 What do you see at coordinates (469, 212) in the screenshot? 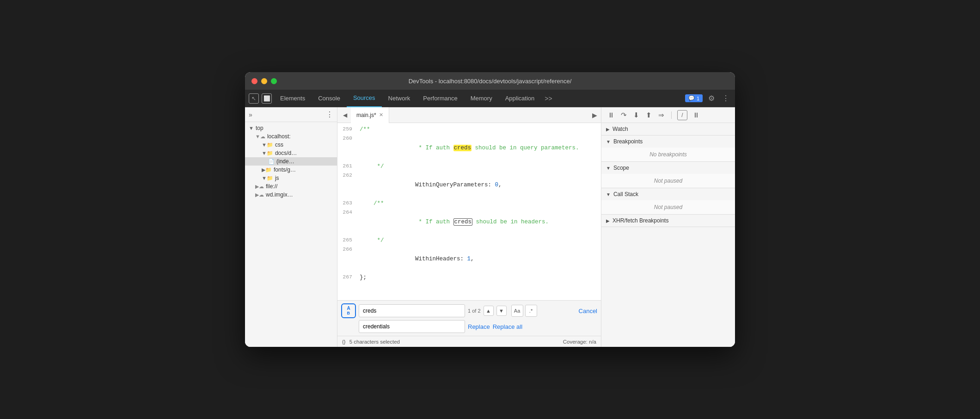
I see `code-editor: 259 /** 260 * If auth creds should be in…` at bounding box center [469, 212].